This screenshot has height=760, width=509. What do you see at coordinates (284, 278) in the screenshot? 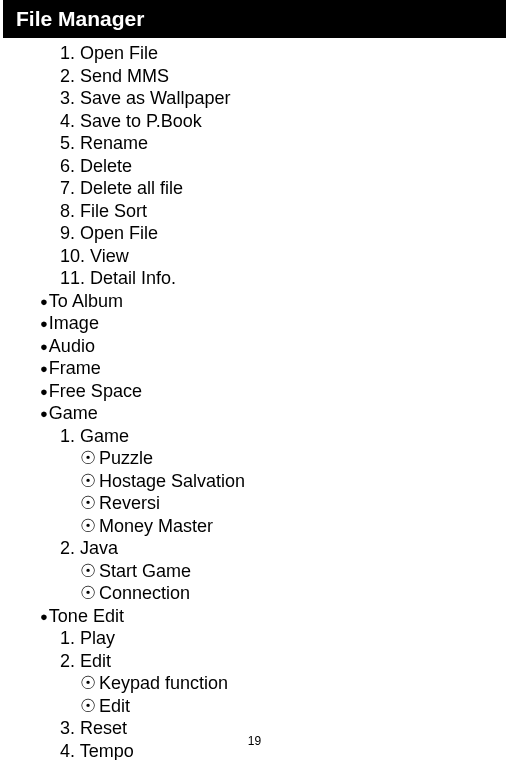
I see `menu-item: 11. Detail Info.` at bounding box center [284, 278].